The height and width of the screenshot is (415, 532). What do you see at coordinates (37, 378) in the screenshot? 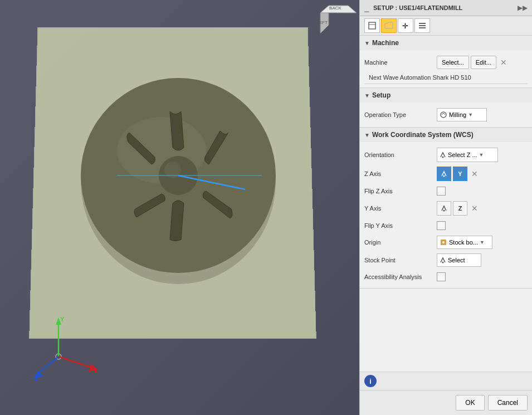
I see `svg-text: Z` at bounding box center [37, 378].